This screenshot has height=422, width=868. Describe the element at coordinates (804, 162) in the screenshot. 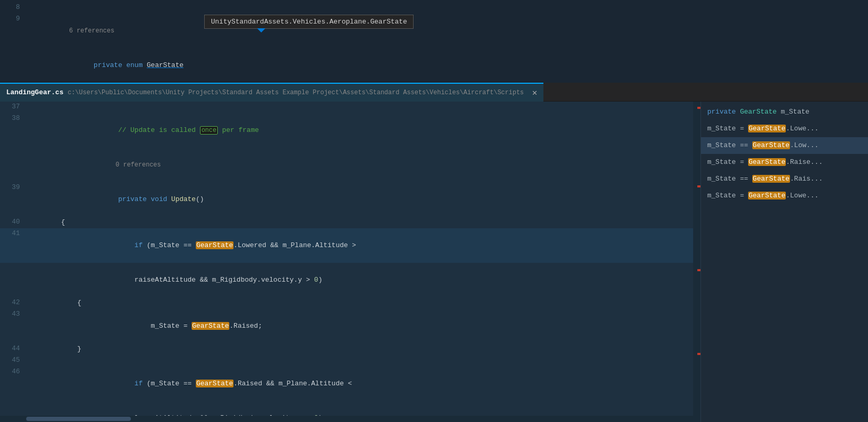

I see `ref-text-3b: .Raise...` at that location.